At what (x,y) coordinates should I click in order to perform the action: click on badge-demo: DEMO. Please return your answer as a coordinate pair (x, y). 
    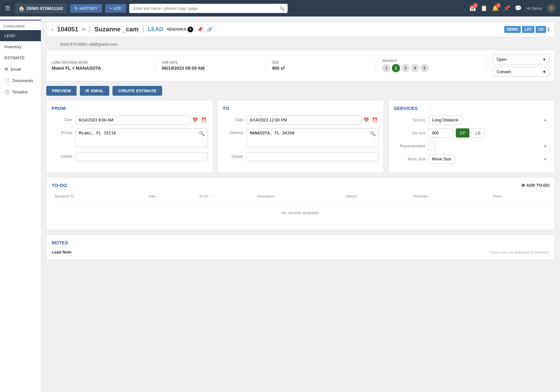
    Looking at the image, I should click on (512, 29).